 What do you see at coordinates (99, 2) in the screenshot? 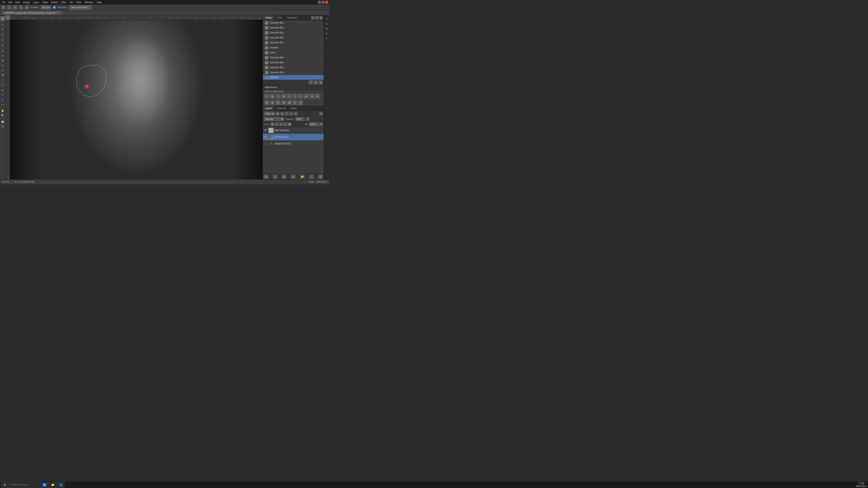
I see `help-menu: Help` at bounding box center [99, 2].